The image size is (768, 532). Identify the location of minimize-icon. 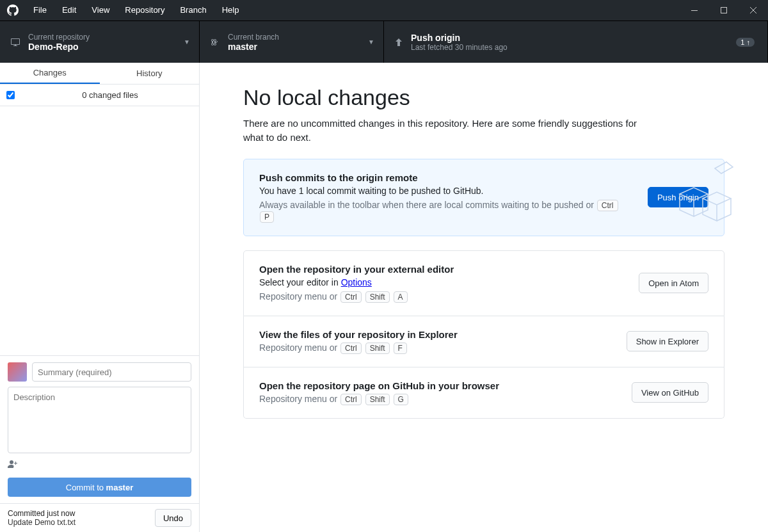
(694, 10).